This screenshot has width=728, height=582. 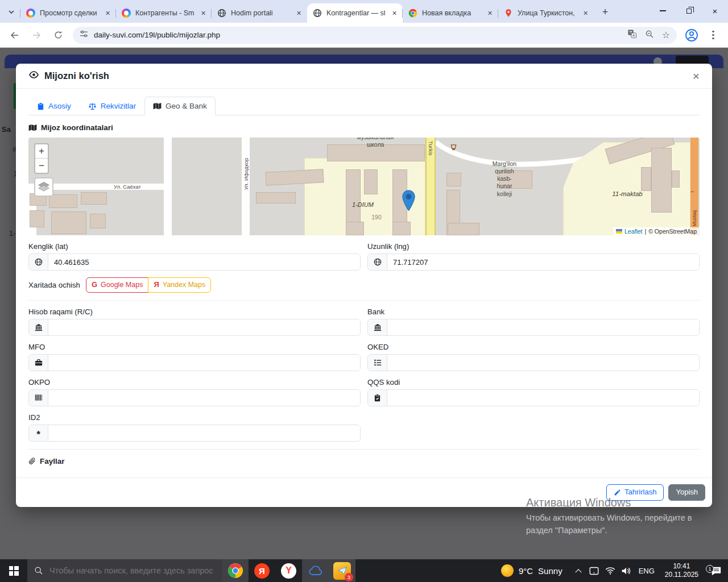 What do you see at coordinates (204, 398) in the screenshot?
I see `okpo-input` at bounding box center [204, 398].